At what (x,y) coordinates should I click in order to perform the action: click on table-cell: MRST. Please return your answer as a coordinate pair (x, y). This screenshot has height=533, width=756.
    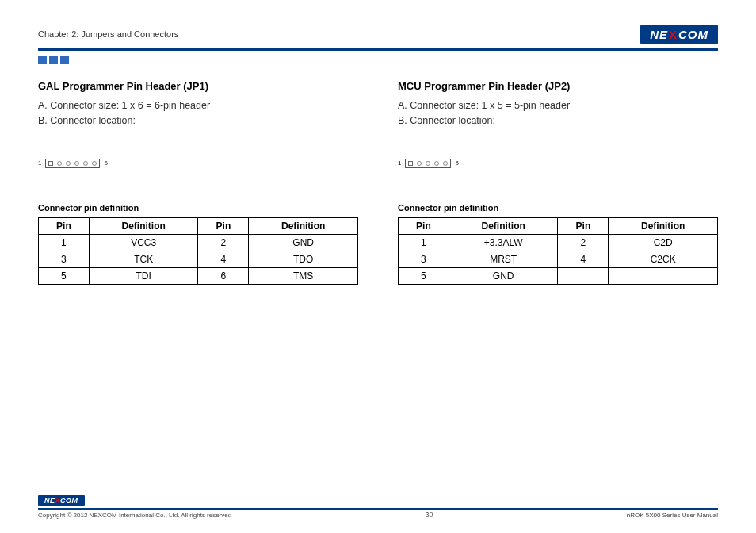
    Looking at the image, I should click on (503, 259).